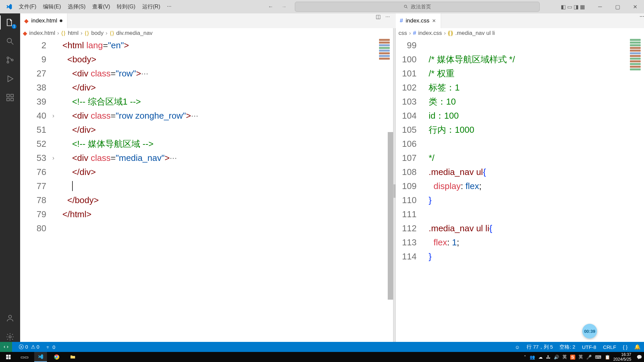  Describe the element at coordinates (42, 33) in the screenshot. I see `breadcrumb-segment: index.html` at that location.